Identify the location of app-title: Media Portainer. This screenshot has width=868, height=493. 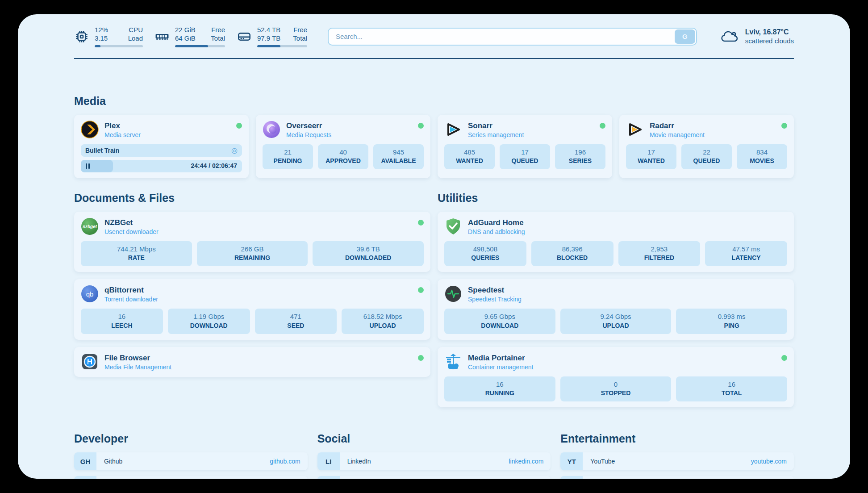
(501, 358).